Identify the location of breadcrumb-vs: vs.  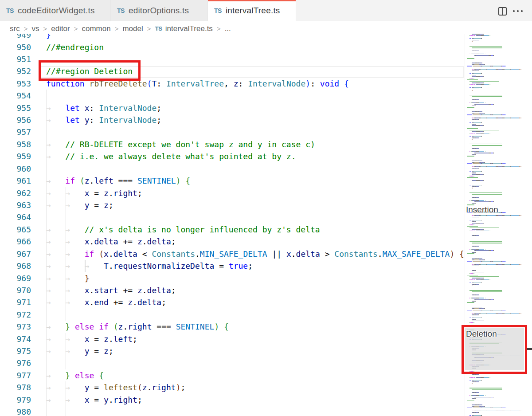
(35, 29).